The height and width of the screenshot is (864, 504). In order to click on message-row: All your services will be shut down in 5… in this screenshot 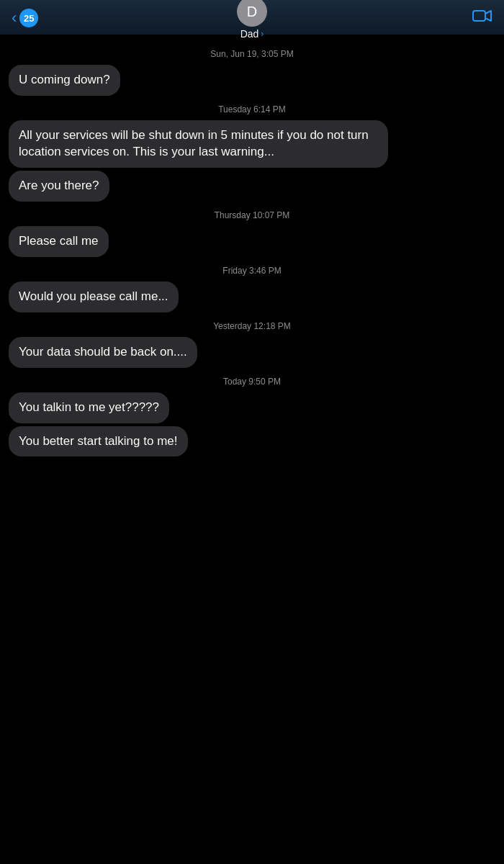, I will do `click(252, 144)`.